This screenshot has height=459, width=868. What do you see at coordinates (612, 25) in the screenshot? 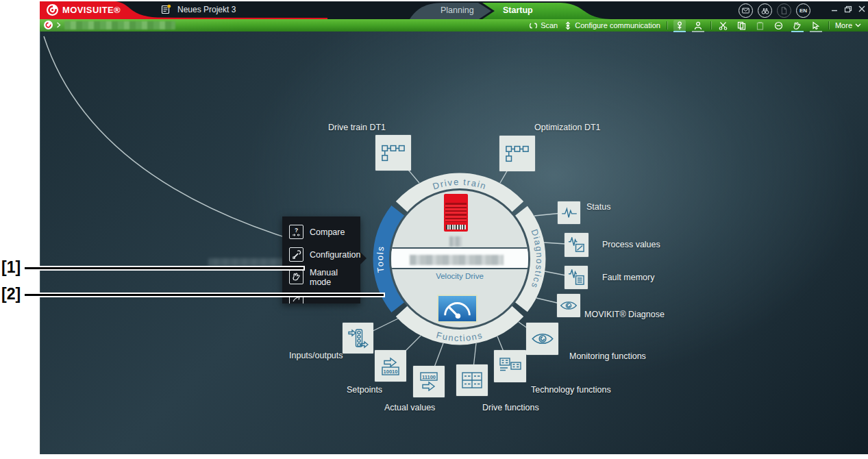
I see `configure-communication-button: Configure communication` at bounding box center [612, 25].